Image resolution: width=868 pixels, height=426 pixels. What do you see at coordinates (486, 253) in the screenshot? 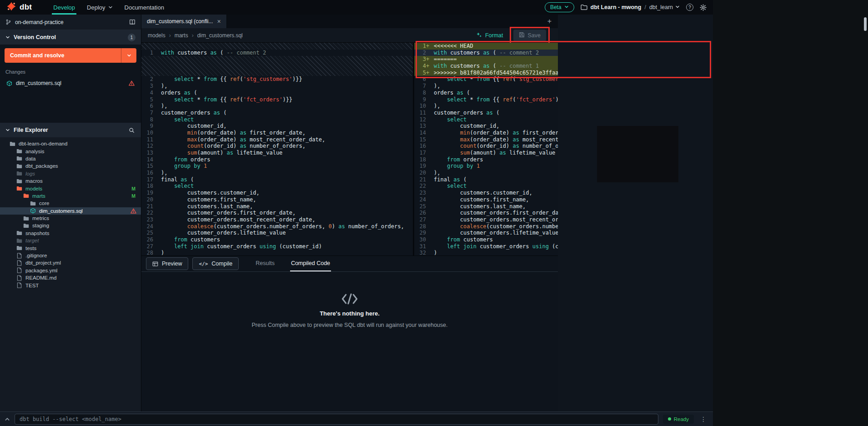
I see `code-line-32: 32)` at bounding box center [486, 253].